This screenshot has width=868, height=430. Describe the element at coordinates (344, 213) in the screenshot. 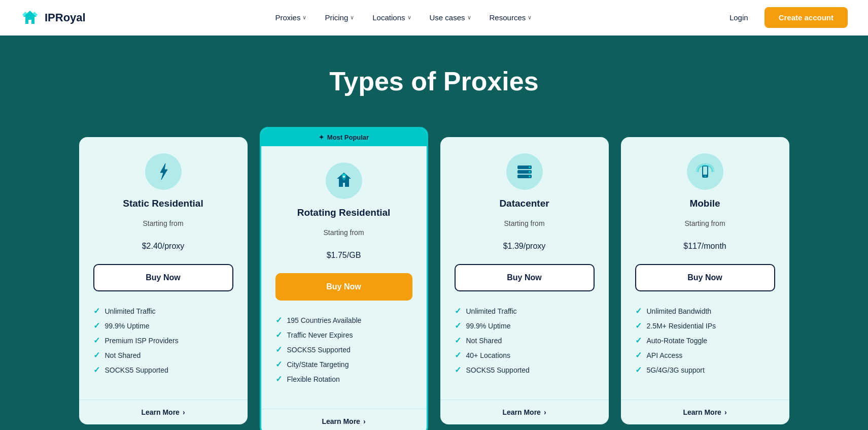

I see `card-title: Rotating Residential` at that location.